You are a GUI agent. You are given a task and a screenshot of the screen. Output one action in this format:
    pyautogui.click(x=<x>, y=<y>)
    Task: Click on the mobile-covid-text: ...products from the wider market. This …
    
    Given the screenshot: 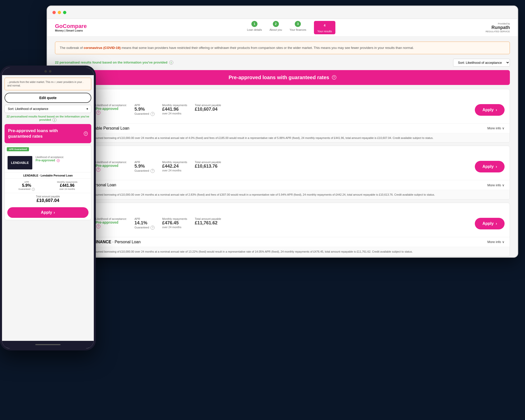 What is the action you would take?
    pyautogui.click(x=46, y=84)
    